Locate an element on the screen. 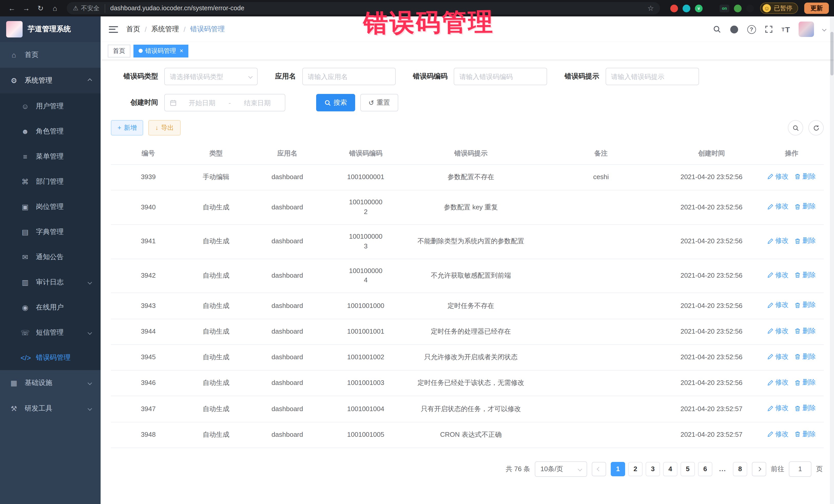  toggle-search-button is located at coordinates (795, 128).